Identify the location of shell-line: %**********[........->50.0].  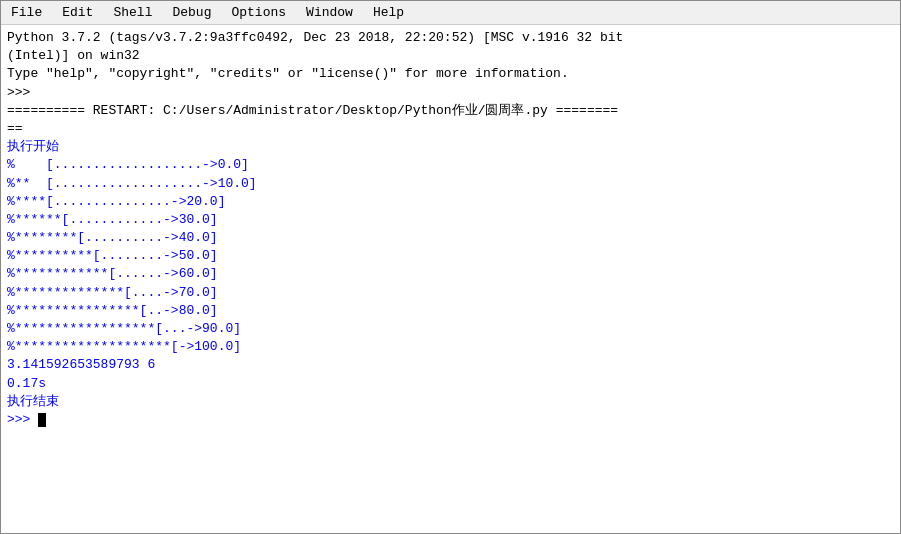
(450, 256).